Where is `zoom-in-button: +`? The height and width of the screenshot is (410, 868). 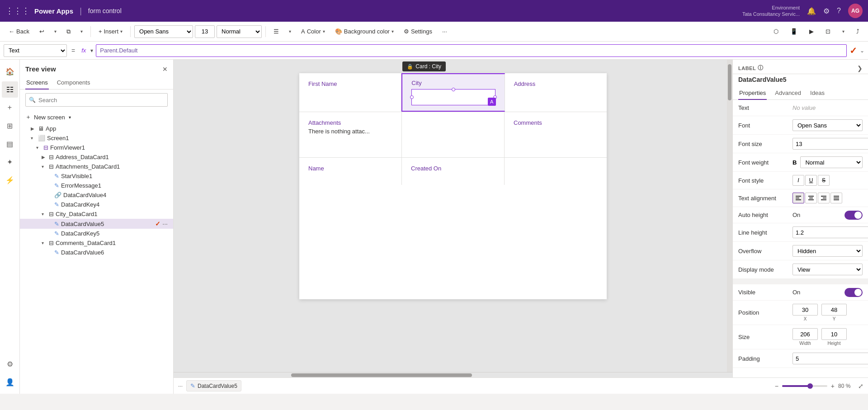 zoom-in-button: + is located at coordinates (833, 386).